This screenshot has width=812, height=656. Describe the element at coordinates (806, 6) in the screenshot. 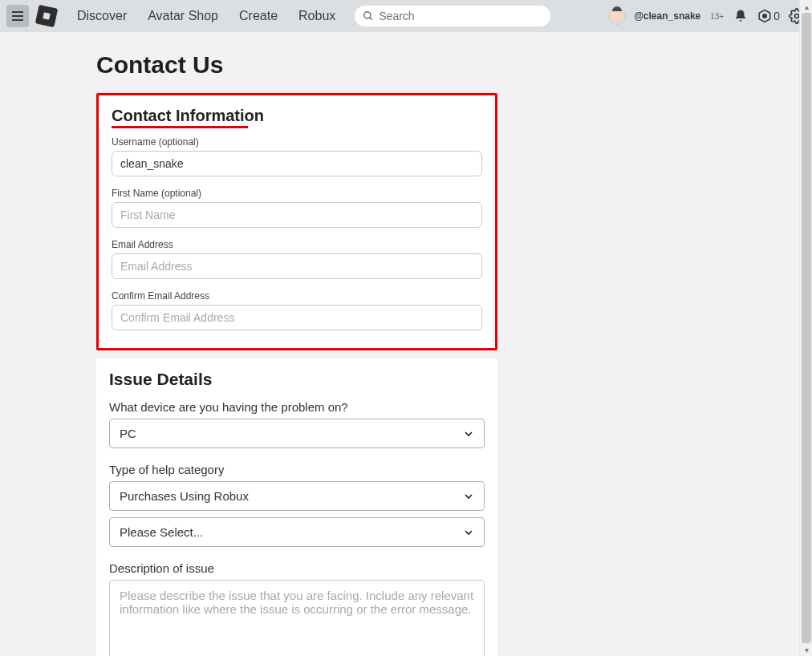

I see `scroll-up-icon: ▴` at that location.